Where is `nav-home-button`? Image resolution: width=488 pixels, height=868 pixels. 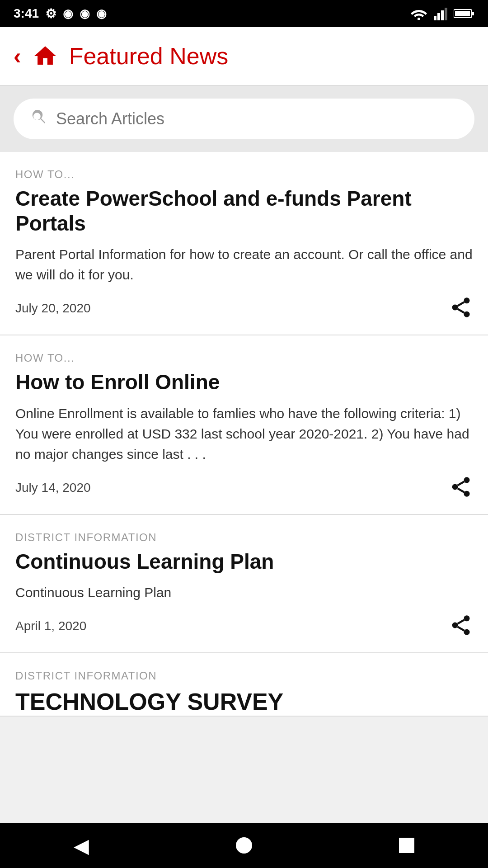
nav-home-button is located at coordinates (244, 845).